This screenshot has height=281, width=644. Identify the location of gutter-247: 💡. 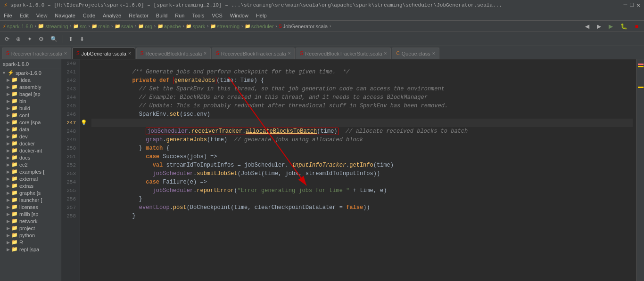
(84, 123).